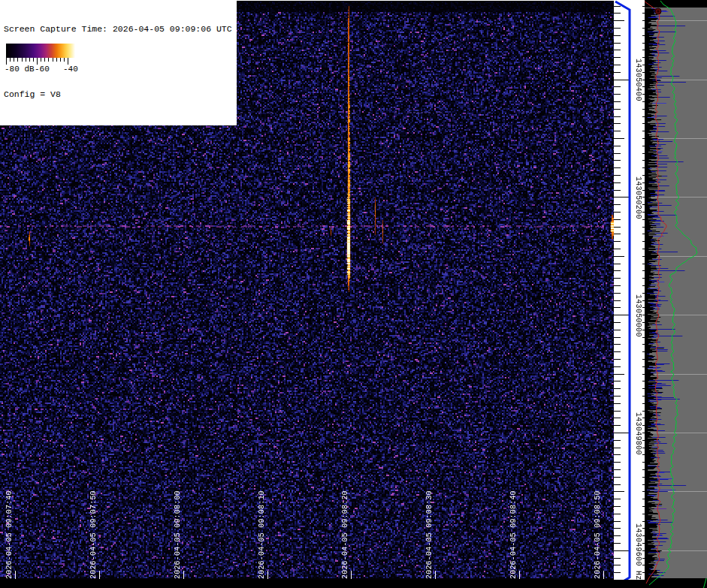 The height and width of the screenshot is (588, 707). What do you see at coordinates (118, 30) in the screenshot?
I see `capture-time-text: Screen Capture Time: 2026-04-05 09:09:06…` at bounding box center [118, 30].